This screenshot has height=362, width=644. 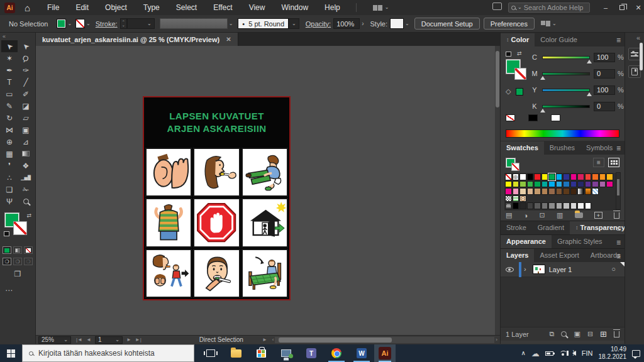 What do you see at coordinates (508, 206) in the screenshot?
I see `swatch-folder` at bounding box center [508, 206].